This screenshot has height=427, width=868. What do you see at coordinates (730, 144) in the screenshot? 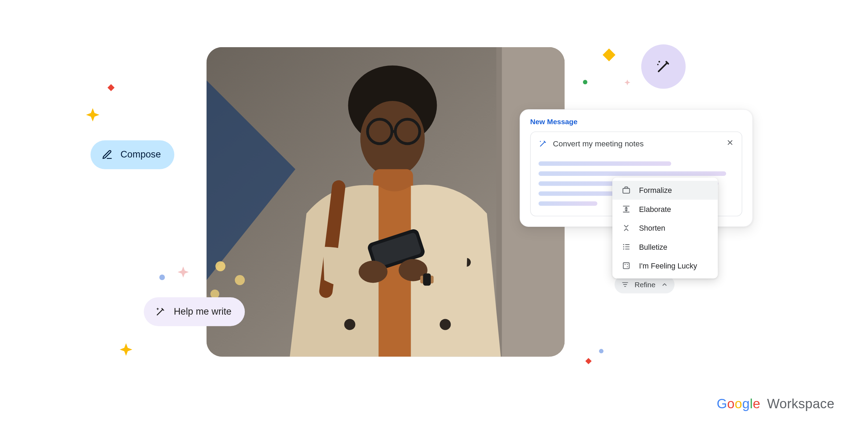
I see `close-icon` at bounding box center [730, 144].